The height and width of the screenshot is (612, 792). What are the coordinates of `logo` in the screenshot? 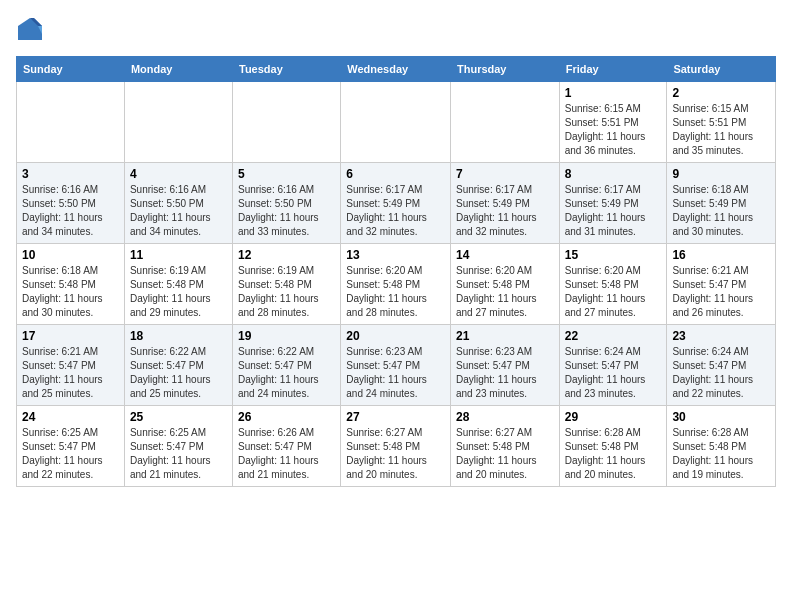 It's located at (32, 30).